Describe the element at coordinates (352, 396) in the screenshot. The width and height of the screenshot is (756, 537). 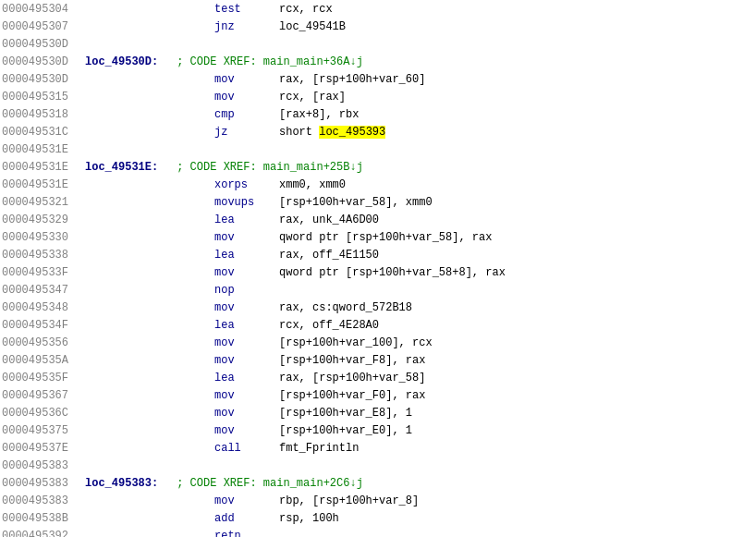
I see `operands: [rsp+100h+var_F0], rax` at that location.